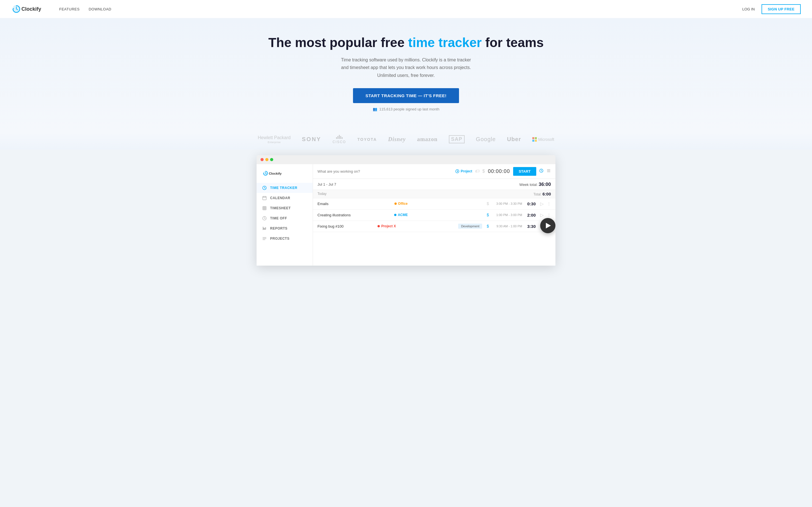  What do you see at coordinates (322, 194) in the screenshot?
I see `day-label: Today` at bounding box center [322, 194].